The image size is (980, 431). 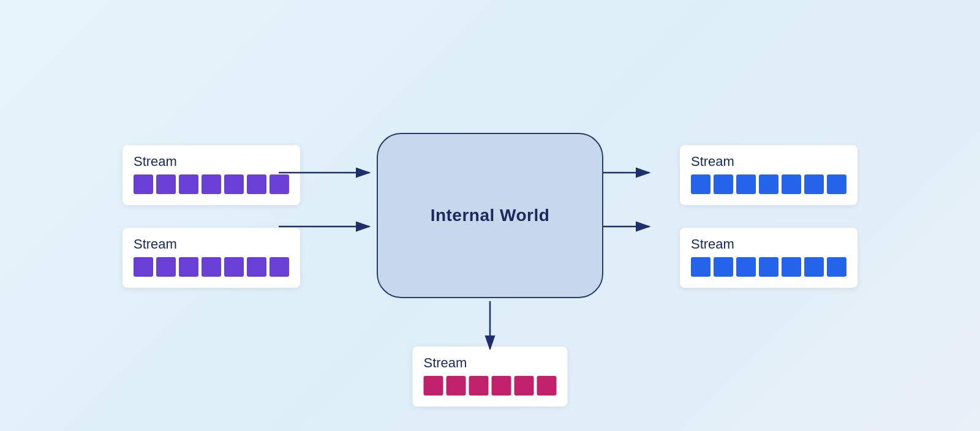 What do you see at coordinates (490, 386) in the screenshot?
I see `stream-bottom-blocks` at bounding box center [490, 386].